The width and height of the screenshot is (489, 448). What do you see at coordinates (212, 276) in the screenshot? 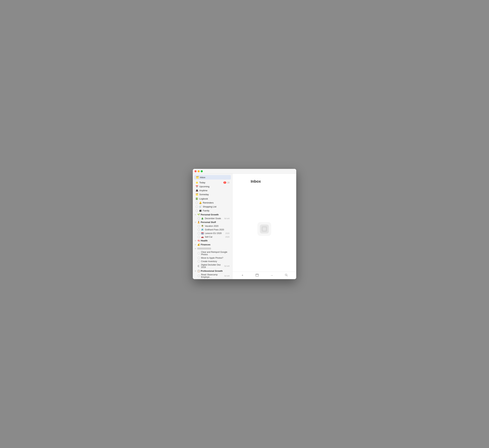
I see `sidebar-item-read-basecamp: Read: Basecamp Employe… 8d left` at bounding box center [212, 276].